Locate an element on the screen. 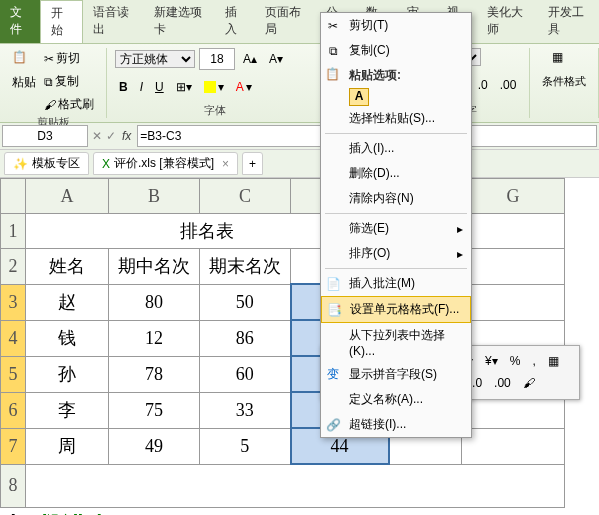 This screenshot has height=515, width=599. col-C: C is located at coordinates (246, 196).